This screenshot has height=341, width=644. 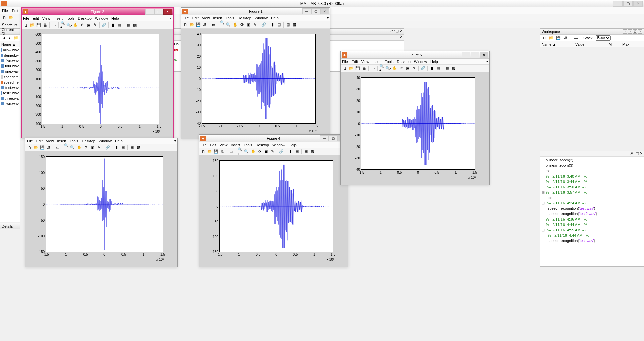 What do you see at coordinates (397, 32) in the screenshot?
I see `max-icon: ▢` at bounding box center [397, 32].